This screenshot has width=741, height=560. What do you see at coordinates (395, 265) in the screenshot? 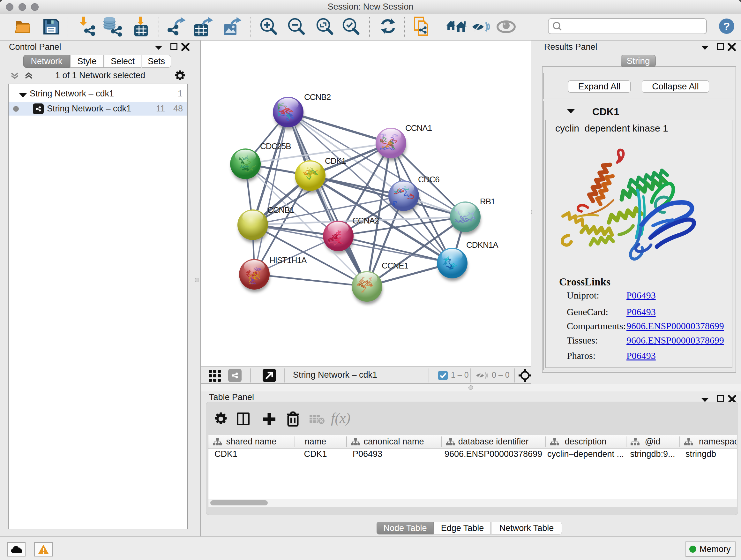
I see `svg-text: CCNE1` at bounding box center [395, 265].